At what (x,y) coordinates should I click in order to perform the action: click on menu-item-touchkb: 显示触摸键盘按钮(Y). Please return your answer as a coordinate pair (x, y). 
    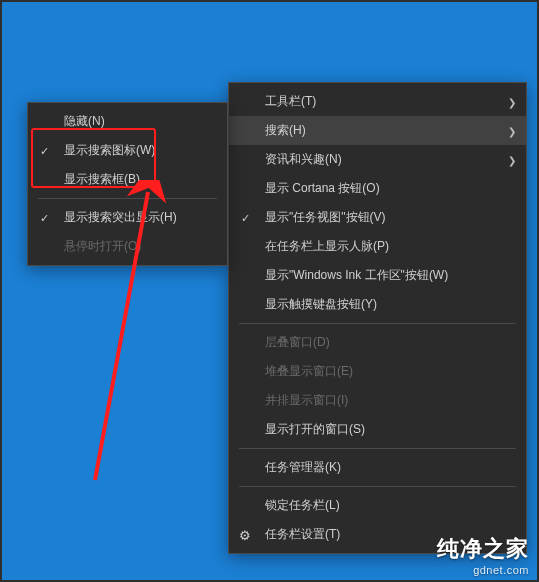
    Looking at the image, I should click on (378, 304).